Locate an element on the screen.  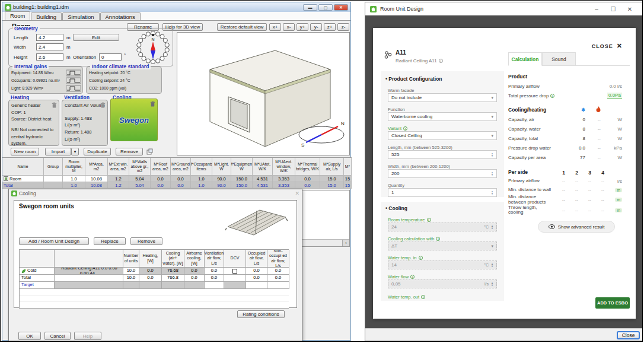
tab-room: Room is located at coordinates (18, 15).